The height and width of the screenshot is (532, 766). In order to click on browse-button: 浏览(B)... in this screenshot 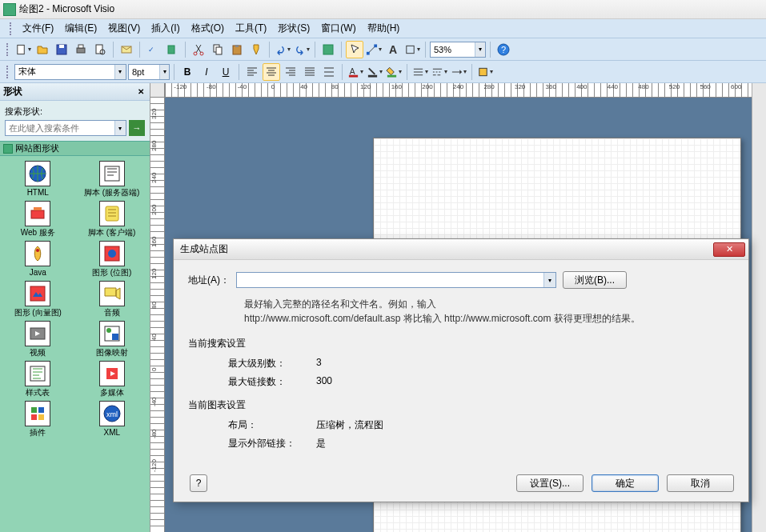, I will do `click(595, 280)`.